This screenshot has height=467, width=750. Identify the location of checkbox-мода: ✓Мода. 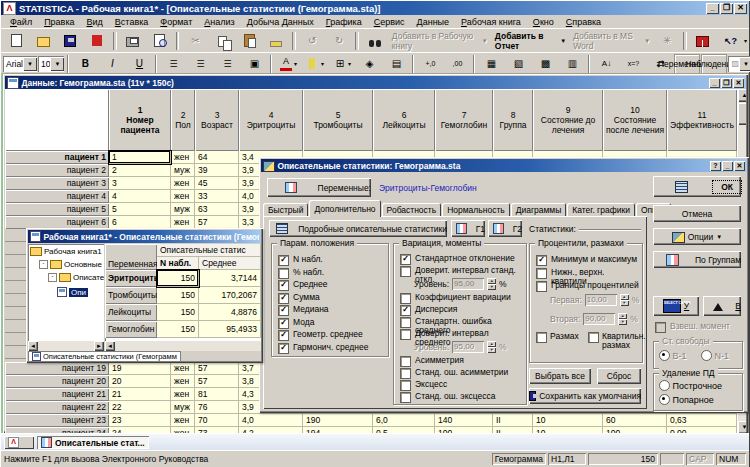
(332, 324).